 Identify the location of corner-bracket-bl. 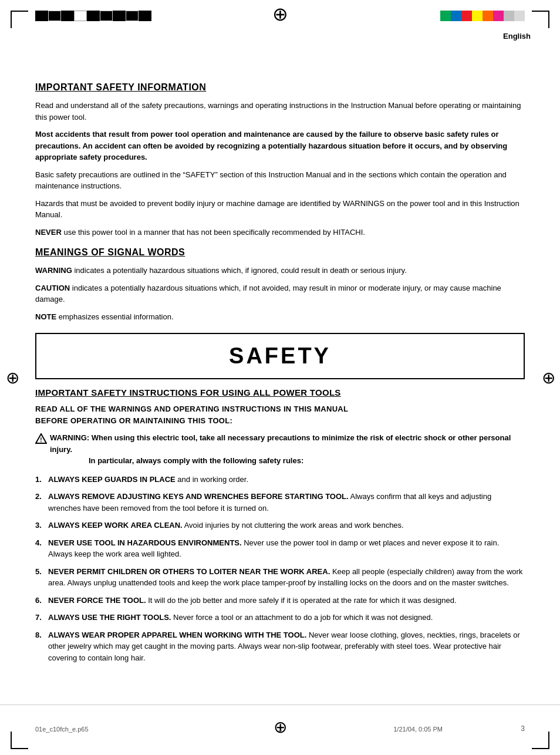
(19, 740).